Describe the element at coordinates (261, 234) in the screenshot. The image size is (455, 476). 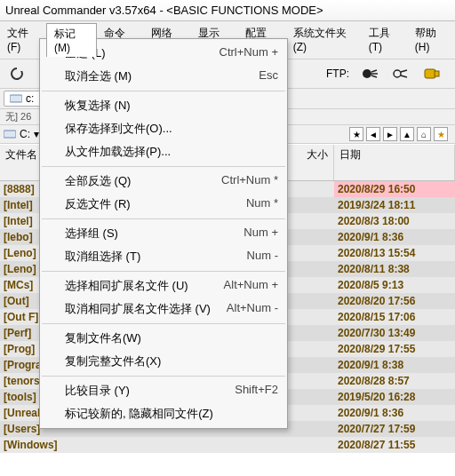
I see `menu-item-shortcut: Num +` at that location.